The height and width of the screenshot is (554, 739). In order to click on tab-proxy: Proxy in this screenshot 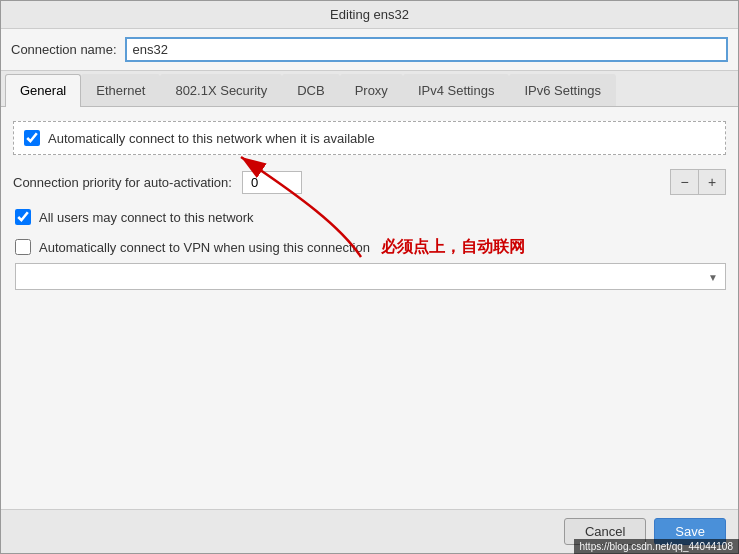, I will do `click(372, 90)`.